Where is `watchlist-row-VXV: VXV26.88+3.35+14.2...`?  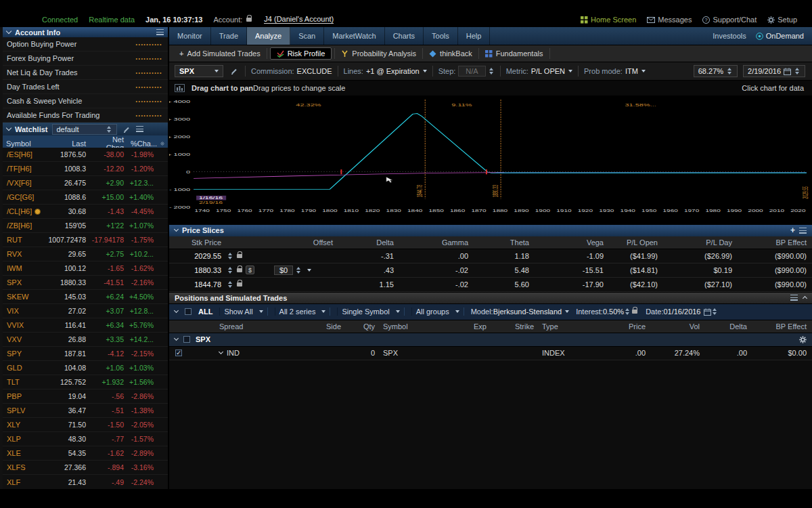 watchlist-row-VXV: VXV26.88+3.35+14.2... is located at coordinates (85, 340).